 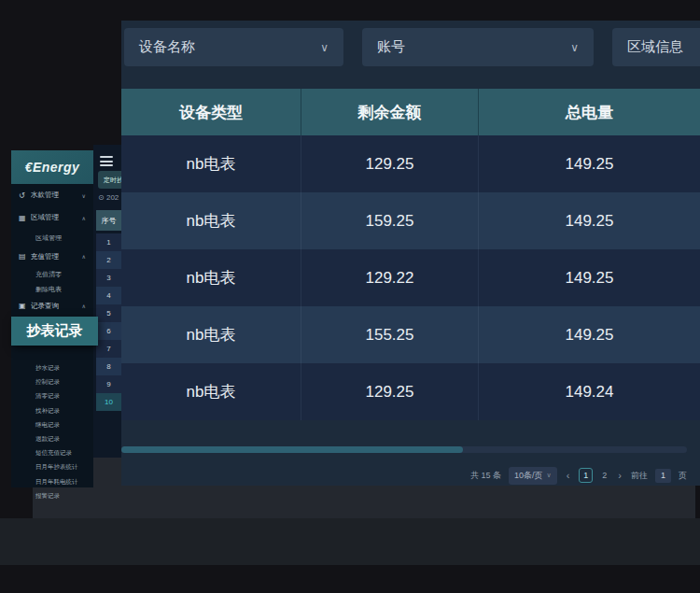 What do you see at coordinates (411, 278) in the screenshot?
I see `table-row: nb电表 129.22 149.25` at bounding box center [411, 278].